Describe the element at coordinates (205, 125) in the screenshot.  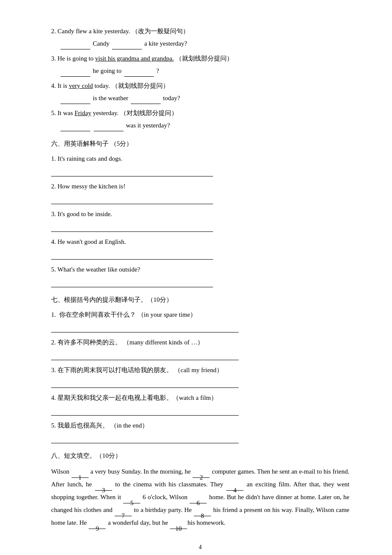
I see `q5-answer: was it yesterday?` at that location.